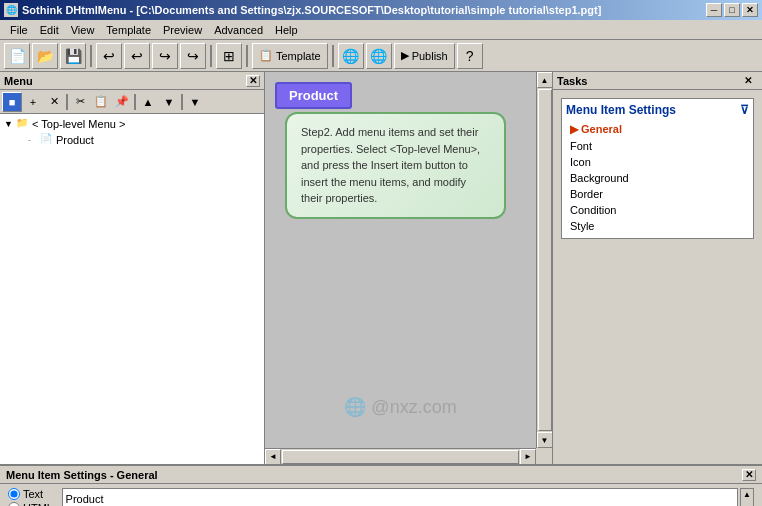 This screenshot has height=506, width=762. What do you see at coordinates (195, 102) in the screenshot?
I see `dropdown-btn: ▼` at bounding box center [195, 102].